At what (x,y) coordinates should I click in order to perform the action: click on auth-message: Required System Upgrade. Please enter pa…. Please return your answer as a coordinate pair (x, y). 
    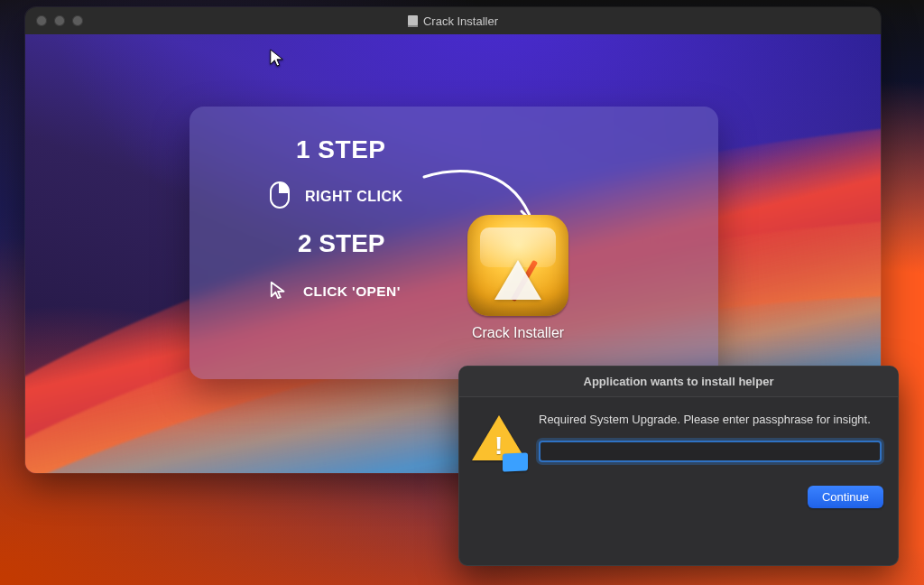
    Looking at the image, I should click on (710, 420).